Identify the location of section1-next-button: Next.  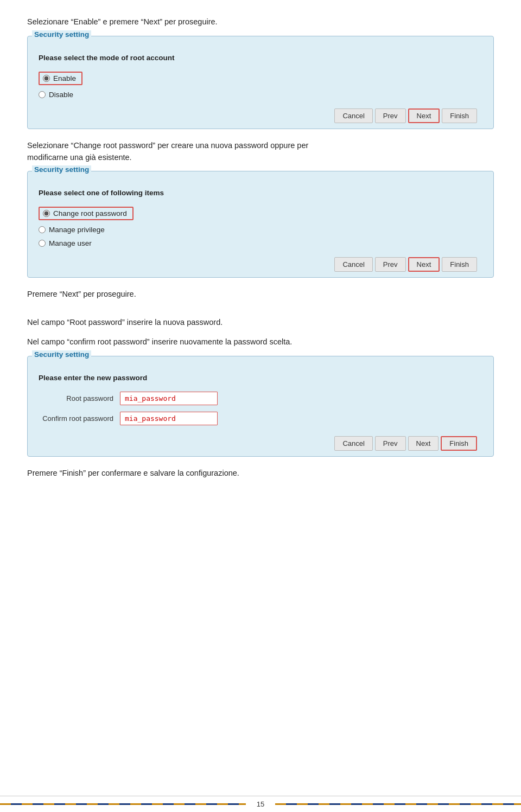
(424, 116).